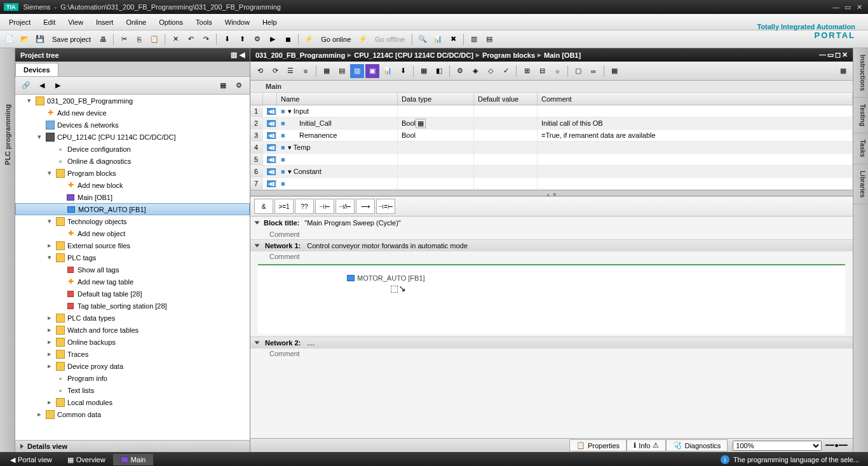  What do you see at coordinates (288, 39) in the screenshot?
I see `stop-icon: ⏹` at bounding box center [288, 39].